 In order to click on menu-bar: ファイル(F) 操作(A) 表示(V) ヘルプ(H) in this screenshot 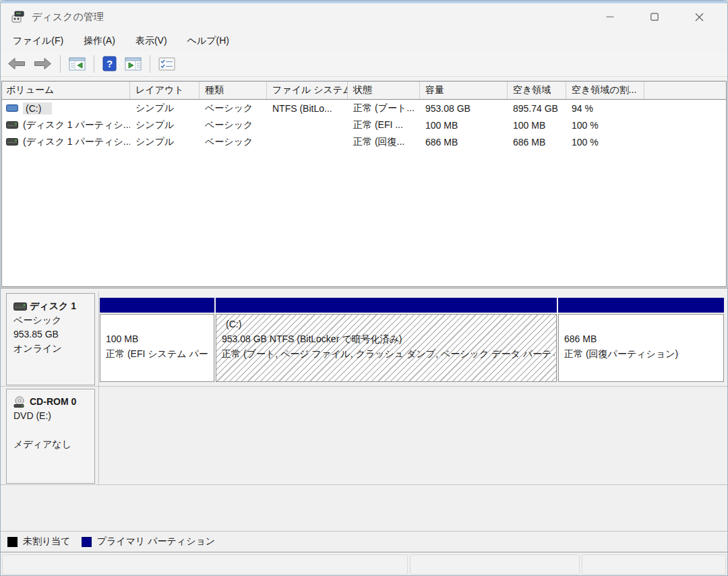, I will do `click(364, 41)`.